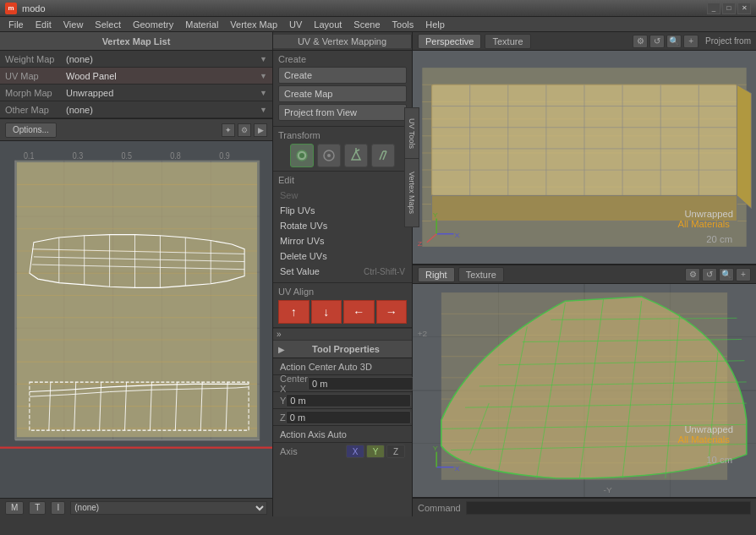  Describe the element at coordinates (640, 41) in the screenshot. I see `vp-ctrl-1: ⚙` at that location.